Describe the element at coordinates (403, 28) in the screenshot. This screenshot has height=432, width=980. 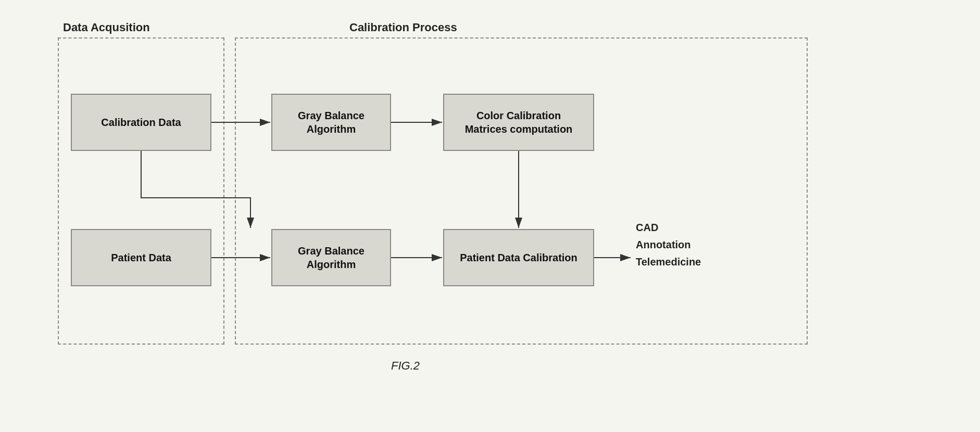
I see `calibration-process-label: Calibration Process` at that location.